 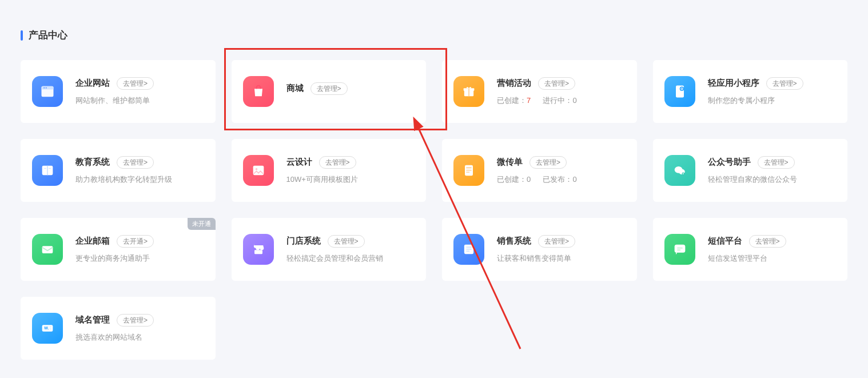 I want to click on card-stats: 已创建：7 进行中：0, so click(x=560, y=101).